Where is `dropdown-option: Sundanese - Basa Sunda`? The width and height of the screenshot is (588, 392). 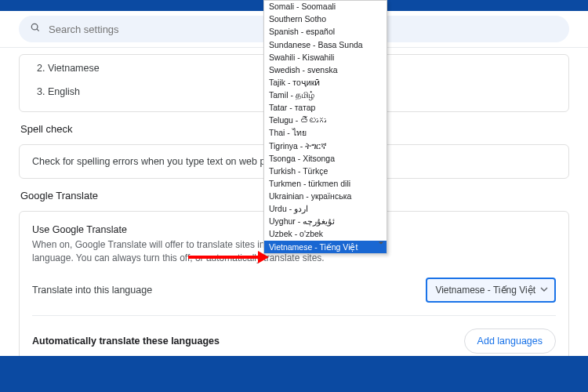 dropdown-option: Sundanese - Basa Sunda is located at coordinates (325, 45).